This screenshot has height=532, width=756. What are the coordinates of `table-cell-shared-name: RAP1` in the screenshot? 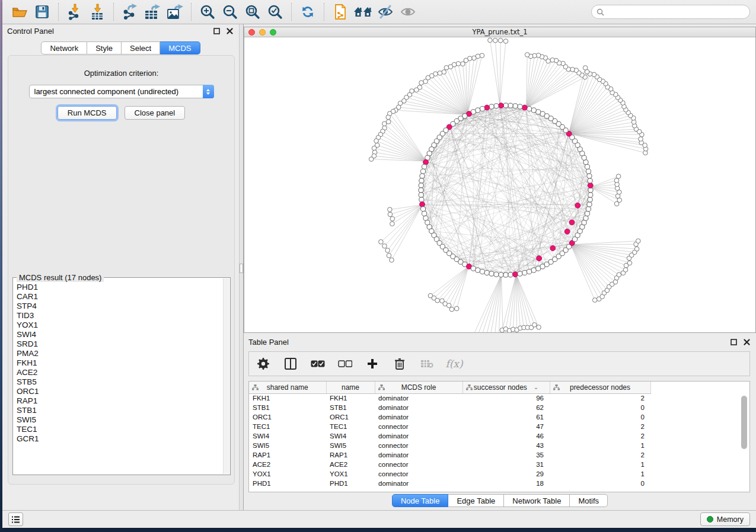 It's located at (288, 455).